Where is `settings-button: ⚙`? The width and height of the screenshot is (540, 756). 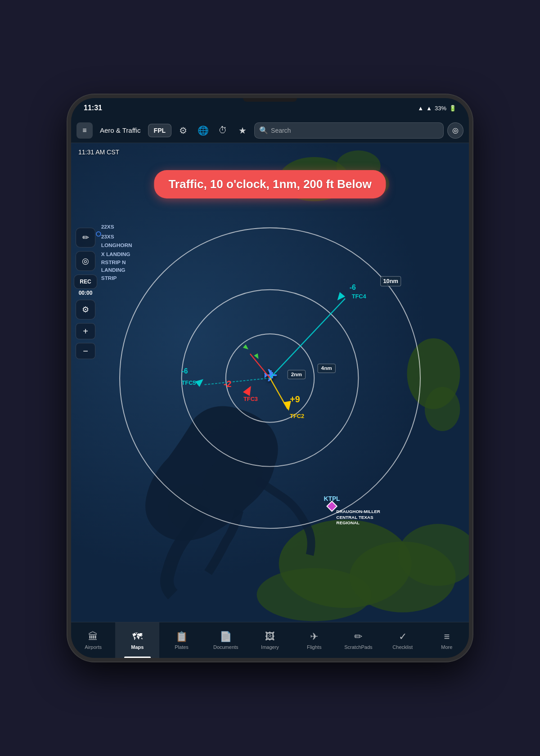
settings-button: ⚙ is located at coordinates (183, 130).